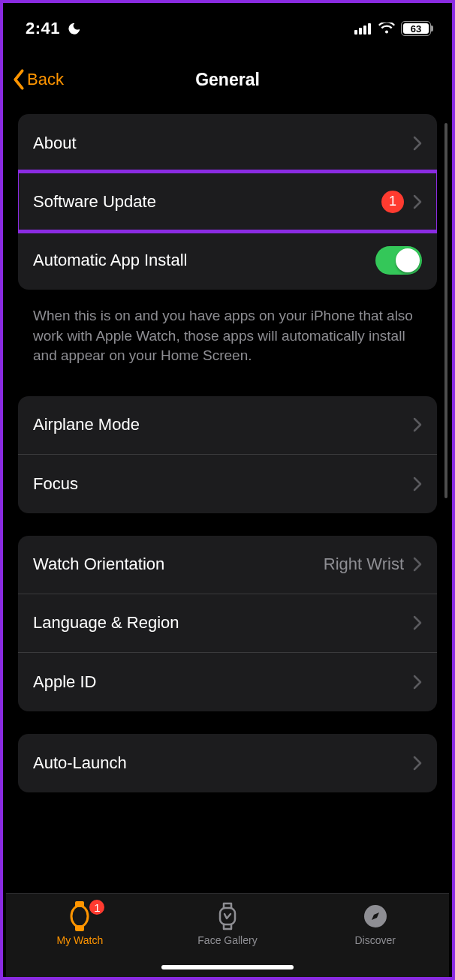 The width and height of the screenshot is (455, 980). I want to click on row-label: Watch Orientation, so click(179, 564).